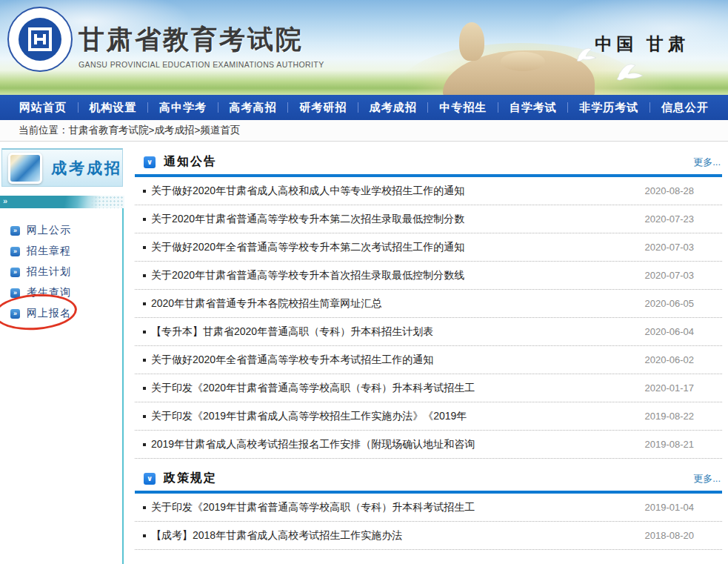 The width and height of the screenshot is (728, 564). What do you see at coordinates (518, 59) in the screenshot?
I see `mother-river-statue-image` at bounding box center [518, 59].